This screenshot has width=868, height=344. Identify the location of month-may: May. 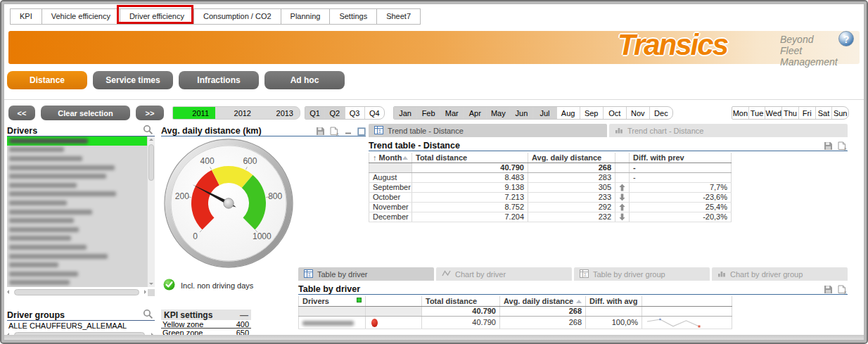
(498, 113).